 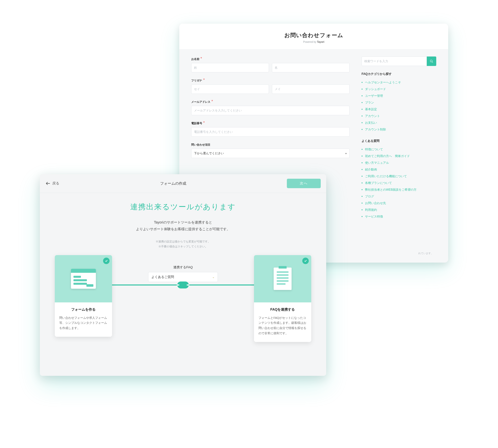 What do you see at coordinates (183, 229) in the screenshot?
I see `hero-line-2: よりよいサポート体験をお客様に提供することが可能です。` at bounding box center [183, 229].